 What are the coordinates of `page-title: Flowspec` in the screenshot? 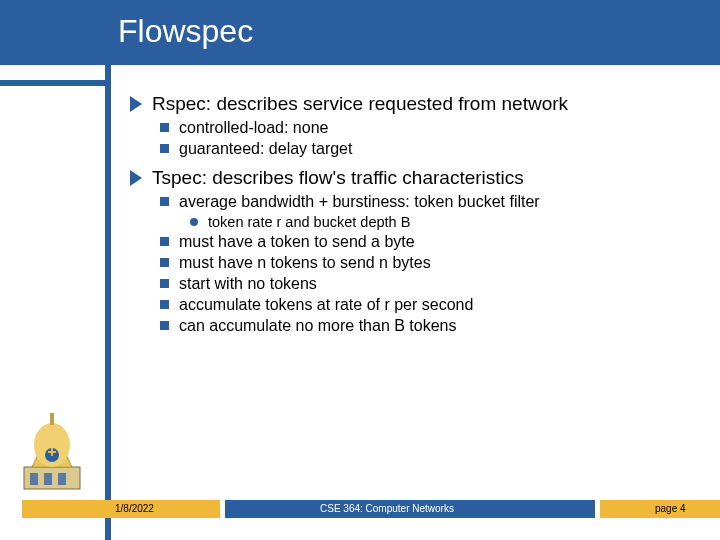 It's located at (186, 32).